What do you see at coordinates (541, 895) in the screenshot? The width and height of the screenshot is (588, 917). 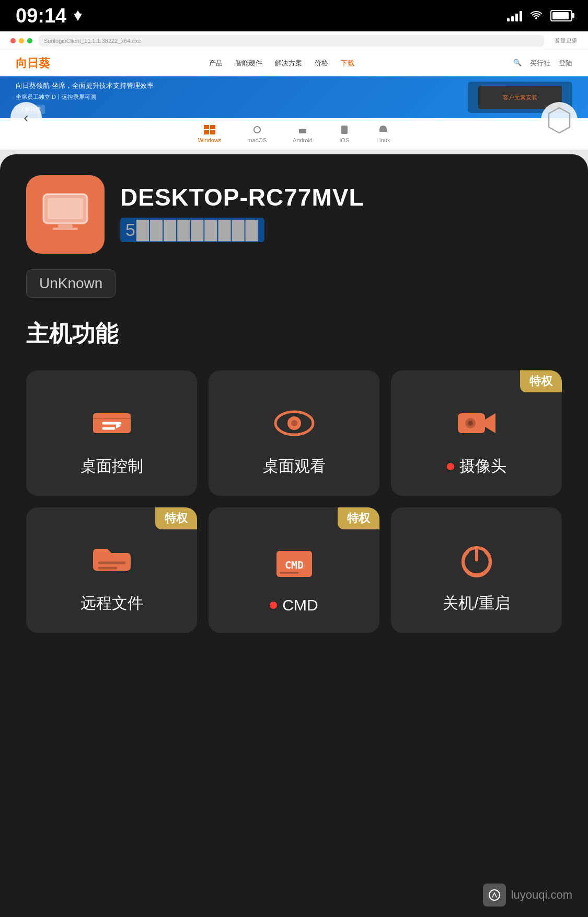 I see `watermark-text: luyouqi.com` at bounding box center [541, 895].